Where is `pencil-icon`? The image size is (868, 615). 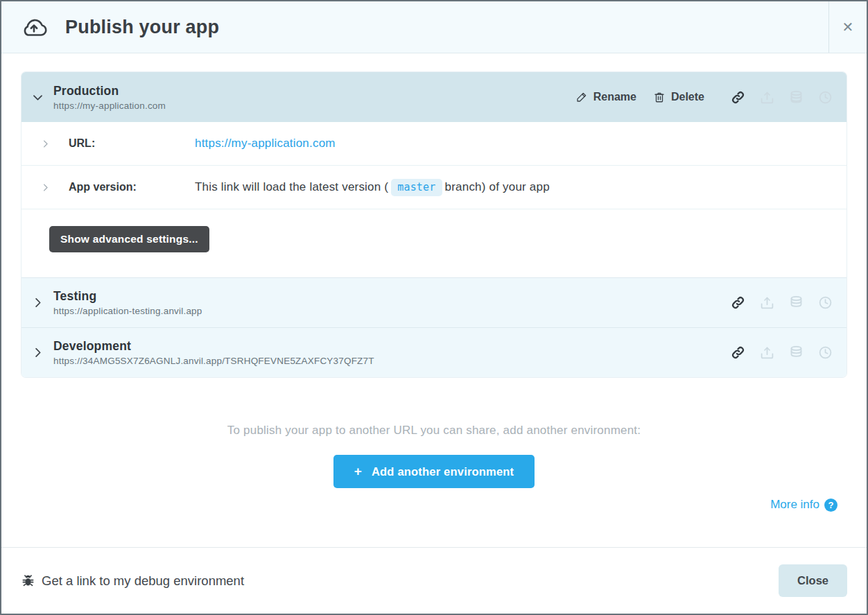
pencil-icon is located at coordinates (582, 97).